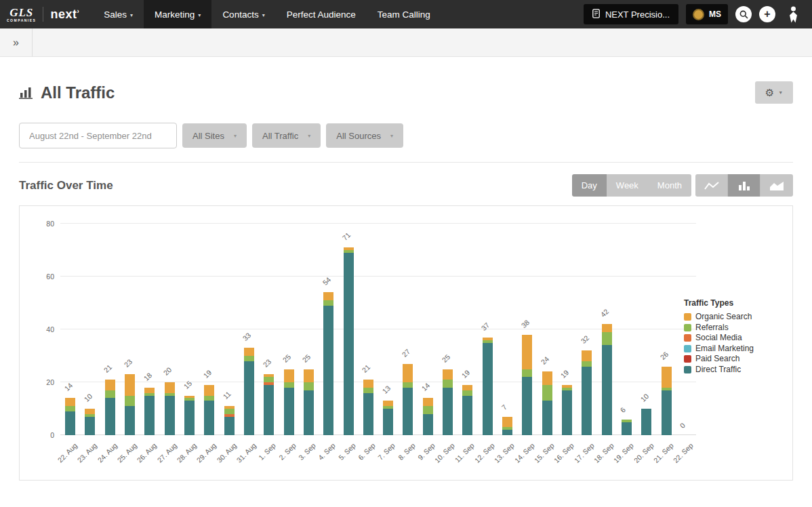  Describe the element at coordinates (707, 14) in the screenshot. I see `user-badge: MS` at that location.